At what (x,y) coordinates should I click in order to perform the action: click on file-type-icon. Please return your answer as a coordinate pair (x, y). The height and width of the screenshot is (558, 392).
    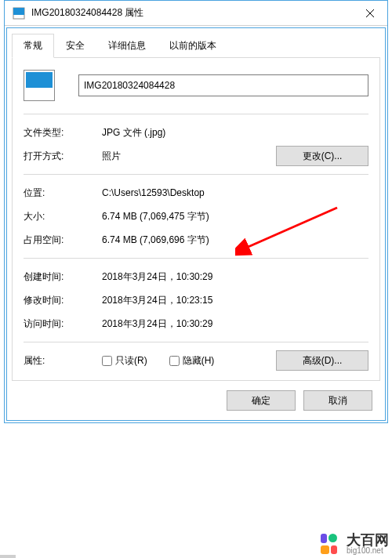
    Looking at the image, I should click on (39, 85).